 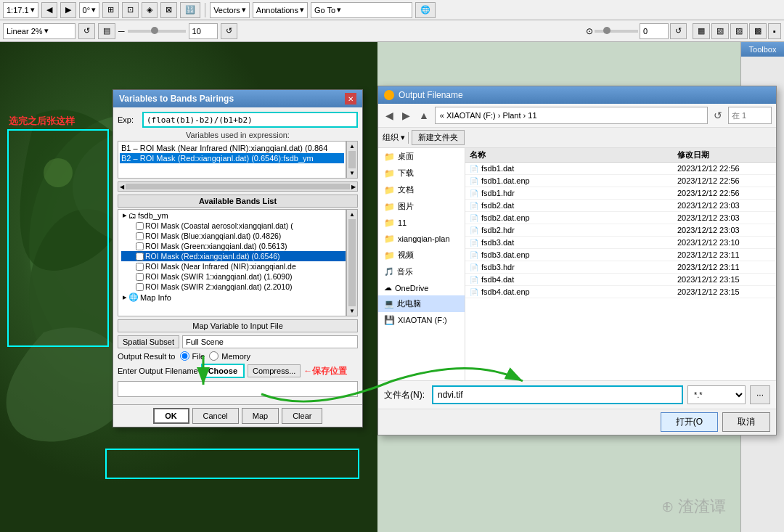 I want to click on left-item-computer: 💻 此电脑, so click(x=421, y=303).